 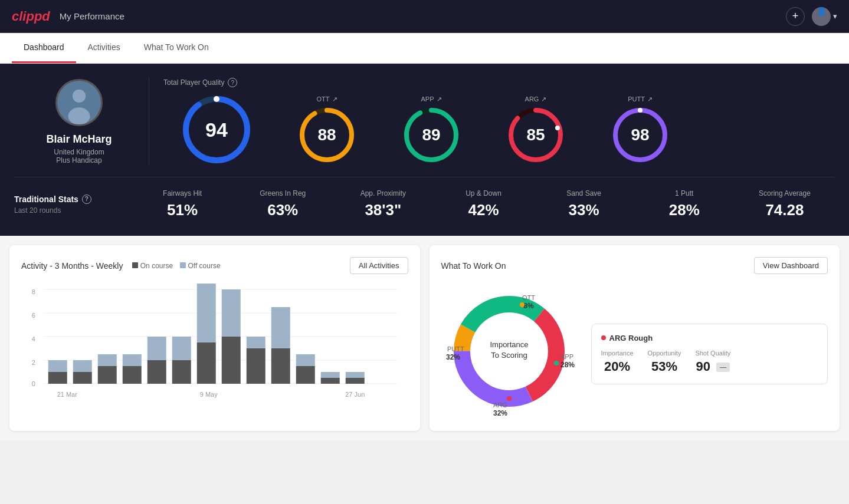 I want to click on logo: clippd, so click(x=31, y=17).